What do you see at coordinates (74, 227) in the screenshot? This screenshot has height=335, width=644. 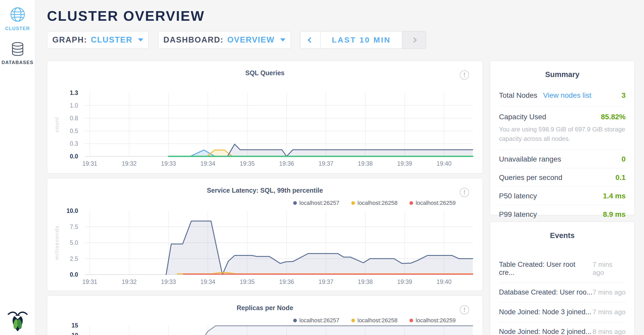 I see `svg-text: 7.5` at bounding box center [74, 227].